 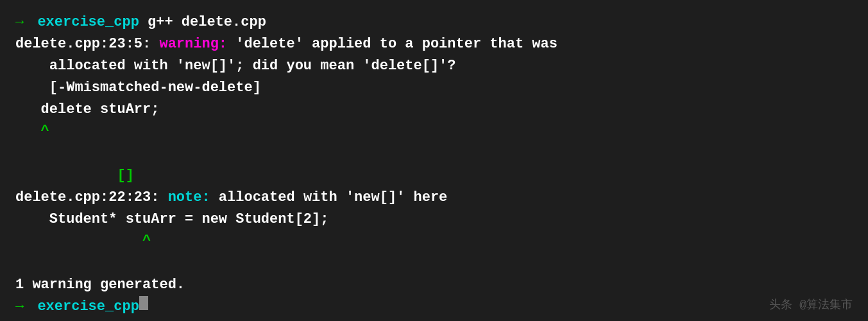 What do you see at coordinates (811, 304) in the screenshot?
I see `watermark: 头条 @算法集市` at bounding box center [811, 304].